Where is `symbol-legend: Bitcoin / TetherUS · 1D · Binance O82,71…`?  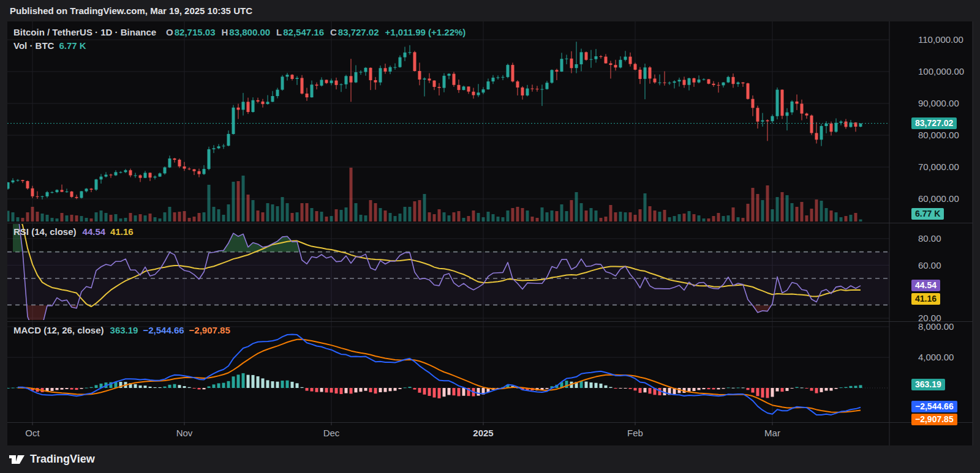
symbol-legend: Bitcoin / TetherUS · 1D · Binance O82,71… is located at coordinates (239, 32).